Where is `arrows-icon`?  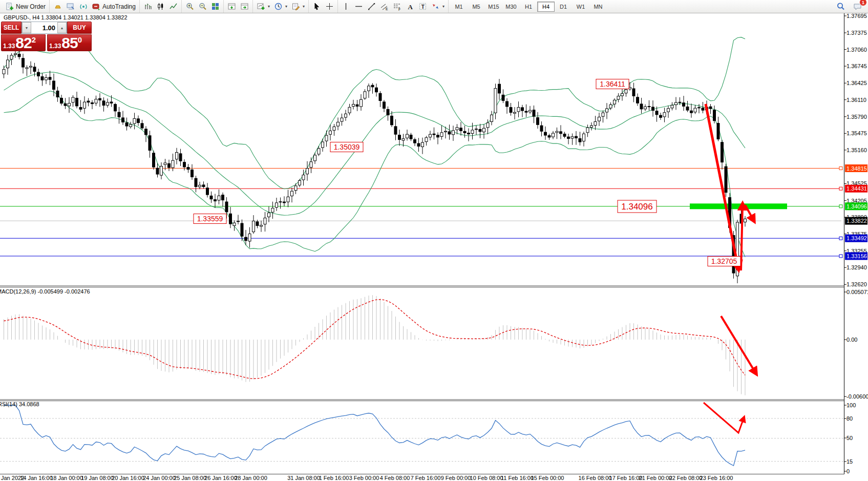
arrows-icon is located at coordinates (435, 6).